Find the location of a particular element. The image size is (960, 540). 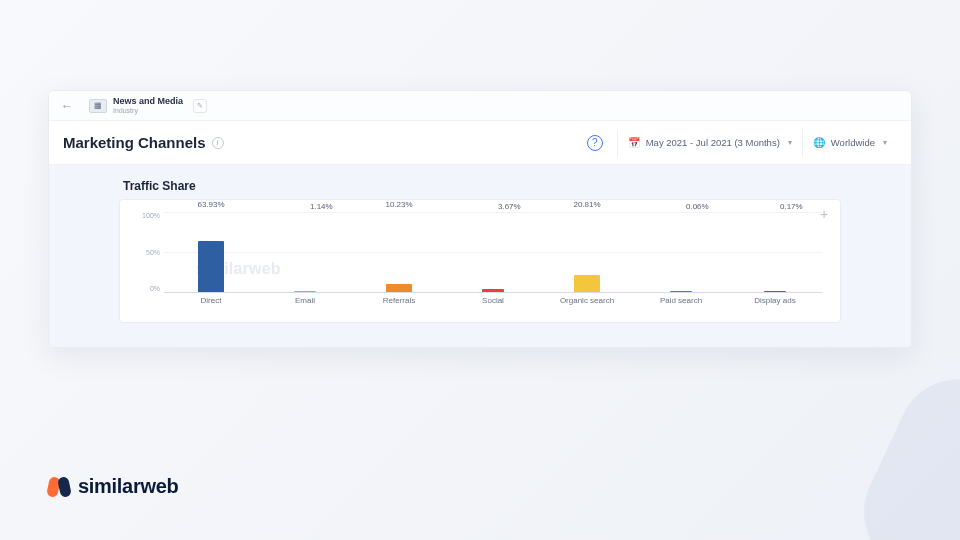

date-range-label: May 2021 - Jul 2021 (3 Months) is located at coordinates (713, 142).